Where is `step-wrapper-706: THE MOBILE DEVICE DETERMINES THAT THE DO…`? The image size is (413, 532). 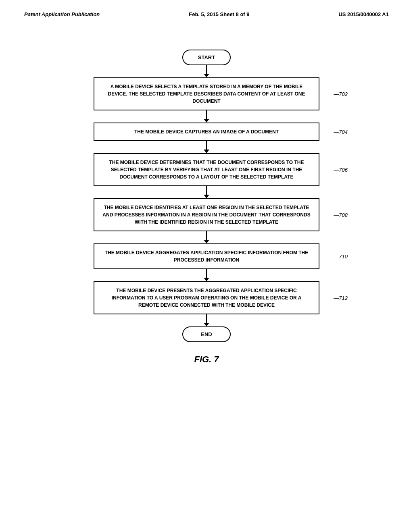 step-wrapper-706: THE MOBILE DEVICE DETERMINES THAT THE DO… is located at coordinates (206, 170).